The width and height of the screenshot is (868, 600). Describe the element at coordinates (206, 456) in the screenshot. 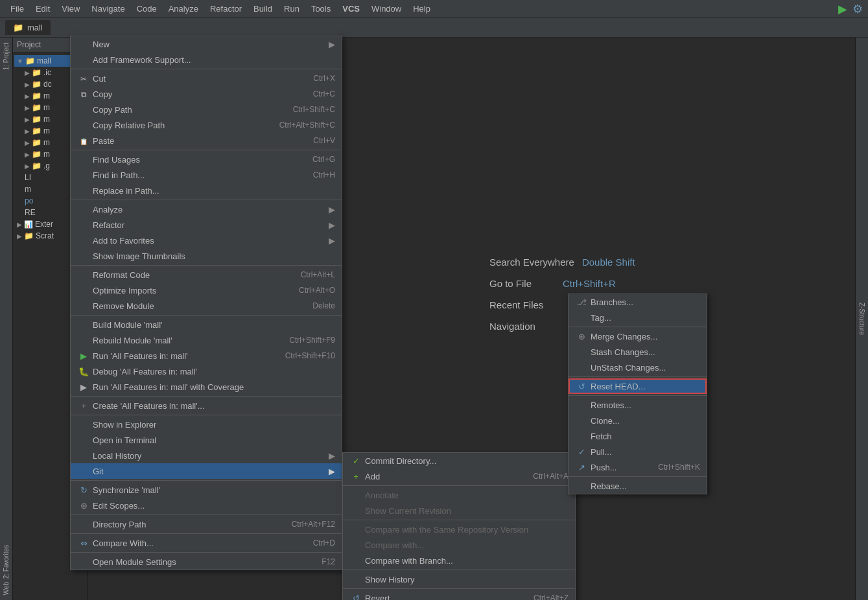

I see `ctx-local-history: Local History ▶` at that location.